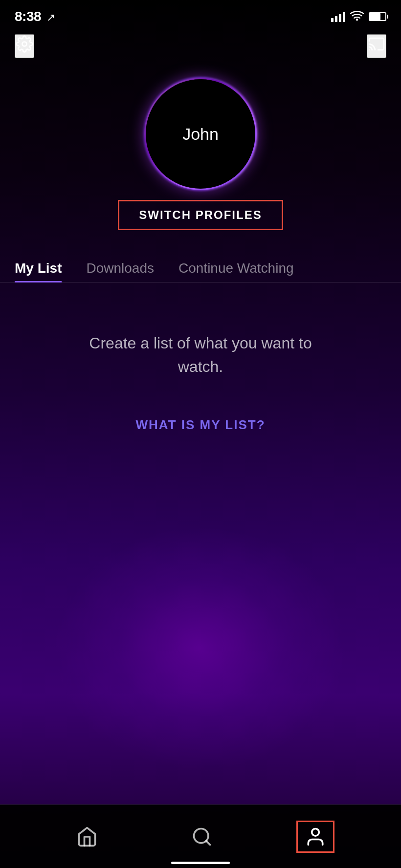  Describe the element at coordinates (120, 268) in the screenshot. I see `tab-downloads: Downloads` at that location.